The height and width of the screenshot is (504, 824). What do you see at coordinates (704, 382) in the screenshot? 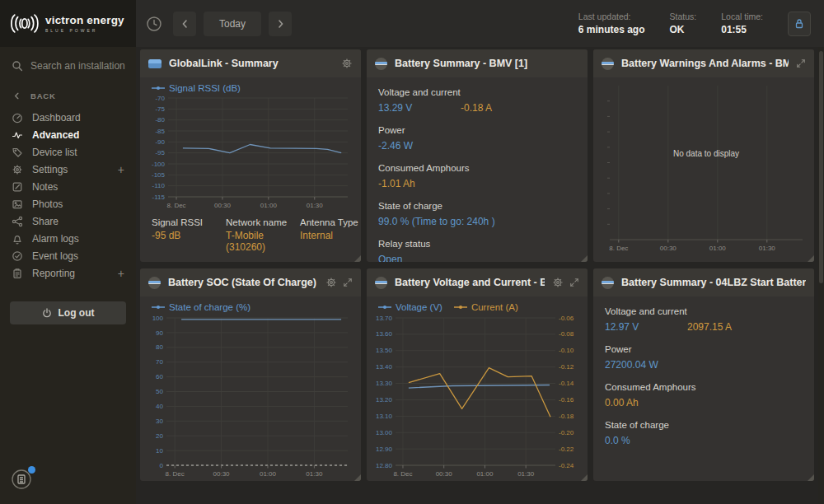
I see `battery-summary-rows: Voltage and current12.97 V2097.15 APower…` at bounding box center [704, 382].